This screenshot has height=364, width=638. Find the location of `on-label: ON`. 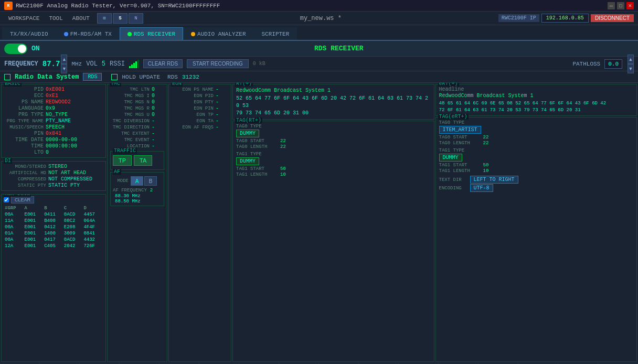

on-label: ON is located at coordinates (36, 48).